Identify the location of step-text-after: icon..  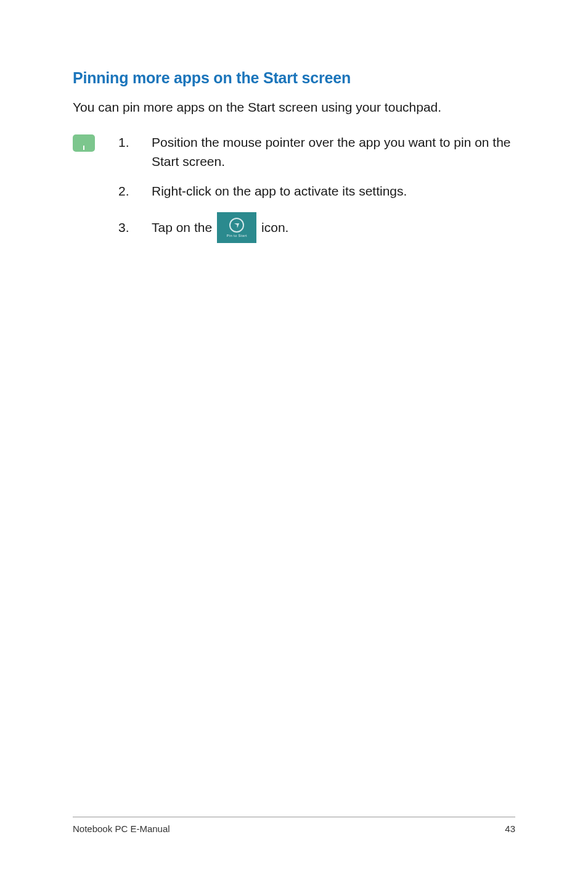
(275, 228).